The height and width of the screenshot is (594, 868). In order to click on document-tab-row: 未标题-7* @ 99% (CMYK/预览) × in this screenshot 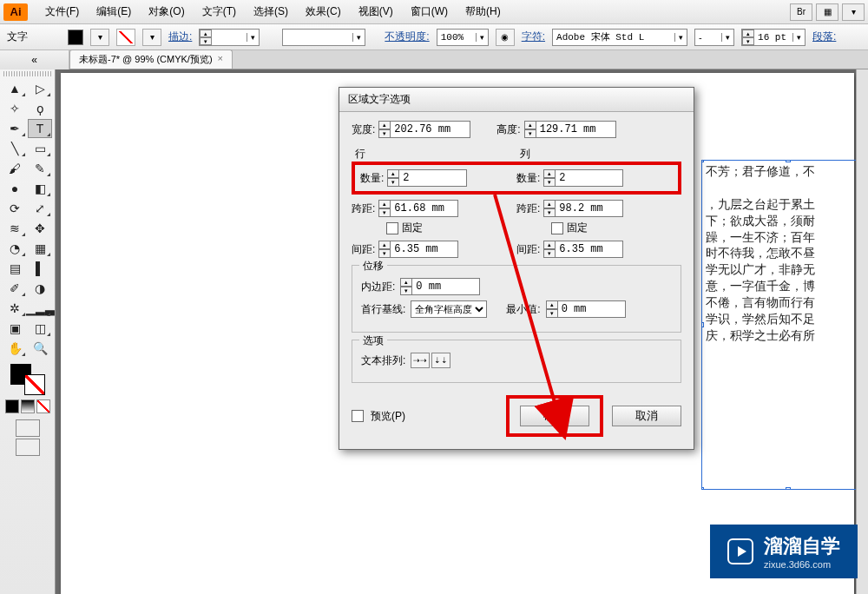, I will do `click(434, 60)`.